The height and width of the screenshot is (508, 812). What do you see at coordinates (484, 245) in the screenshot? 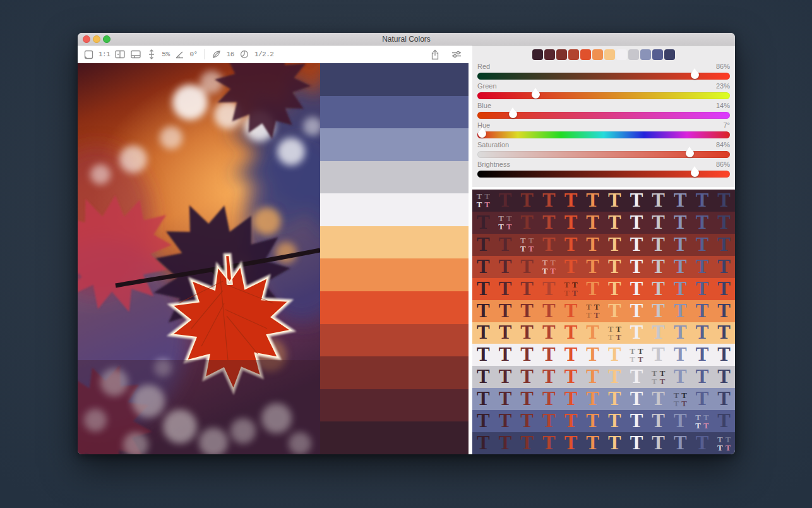
I see `contrast-cell-r3c1: T` at bounding box center [484, 245].